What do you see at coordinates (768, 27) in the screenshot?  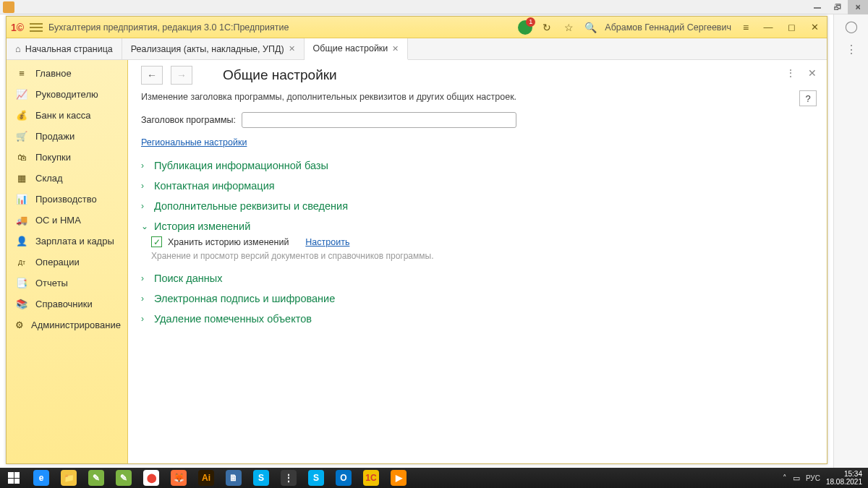 I see `app-minimize-button: —` at bounding box center [768, 27].